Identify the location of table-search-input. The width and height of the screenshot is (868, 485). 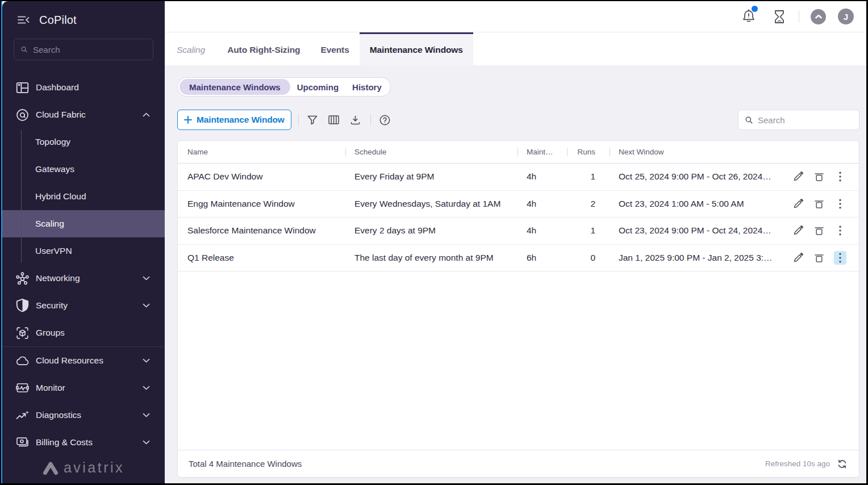
(805, 120).